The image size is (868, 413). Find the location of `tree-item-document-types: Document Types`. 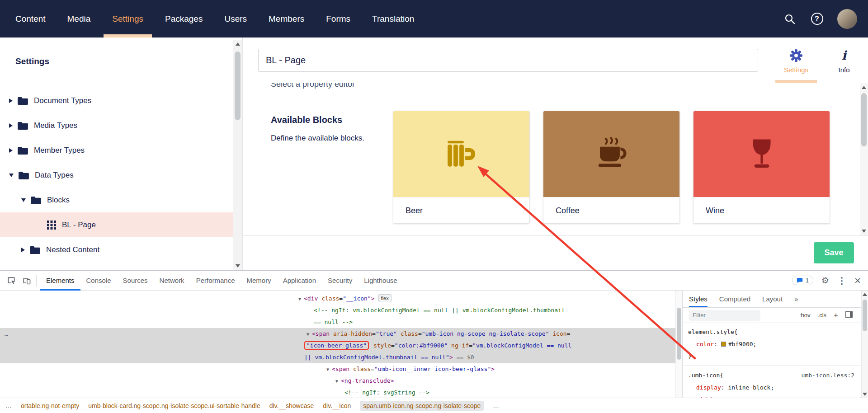

tree-item-document-types: Document Types is located at coordinates (117, 100).